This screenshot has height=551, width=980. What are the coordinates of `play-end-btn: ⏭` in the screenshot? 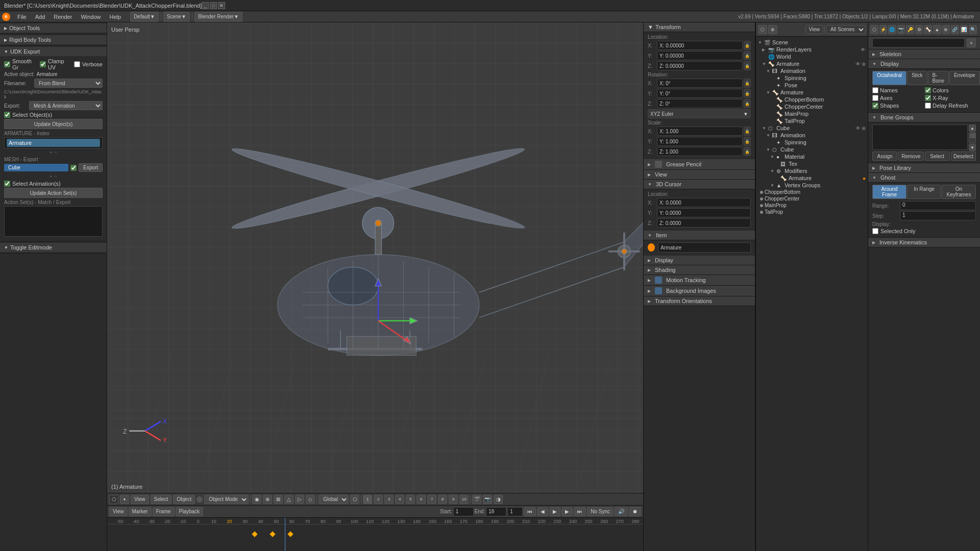 It's located at (580, 512).